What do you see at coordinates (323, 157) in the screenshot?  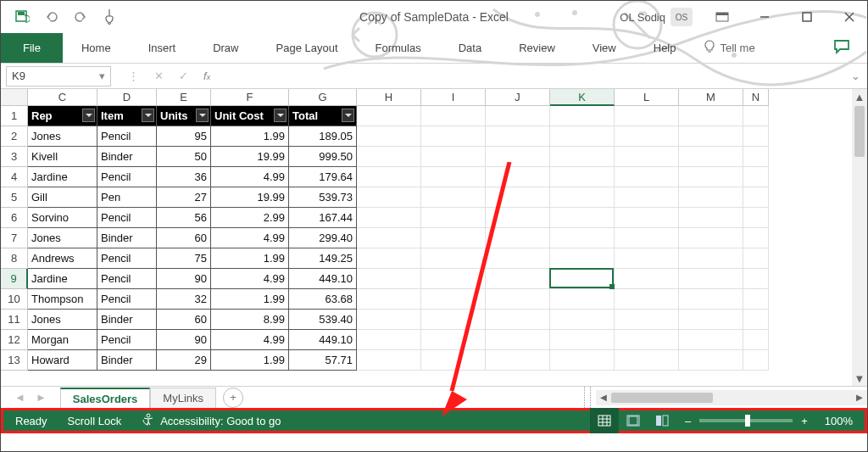 I see `cell-total: 999.50` at bounding box center [323, 157].